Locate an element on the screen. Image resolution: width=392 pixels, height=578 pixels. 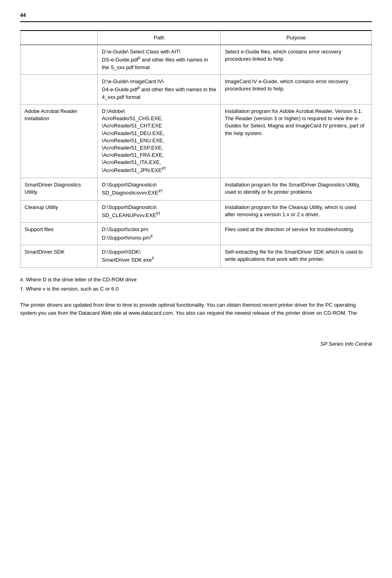
cell-path: D:\Support\Diagnostics\SD_CLEANUPvvv.EXE… is located at coordinates (159, 211).